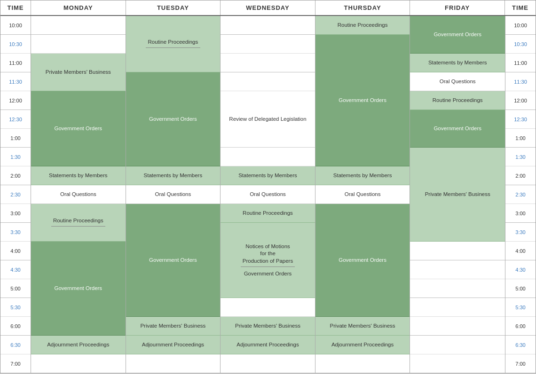  Describe the element at coordinates (268, 260) in the screenshot. I see `wednesday-notices-block: Notices of Motions for the Production of…` at that location.